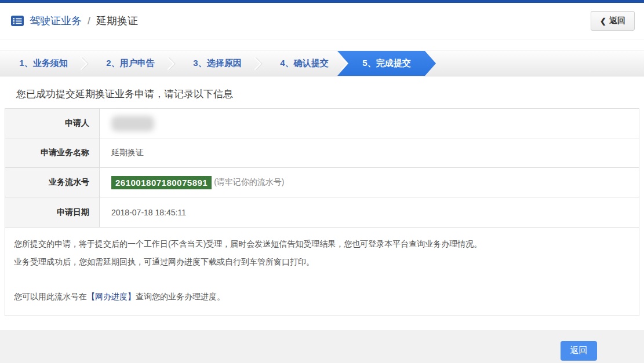 Image resolution: width=644 pixels, height=363 pixels. What do you see at coordinates (217, 64) in the screenshot?
I see `step-3-select-reason: 3、选择原因` at bounding box center [217, 64].